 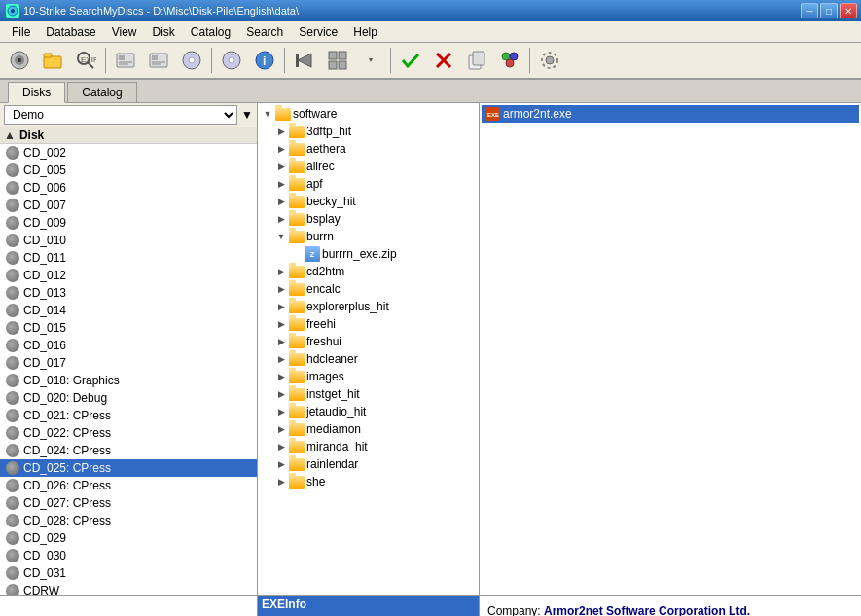 What do you see at coordinates (125, 32) in the screenshot?
I see `menu-view: View` at bounding box center [125, 32].